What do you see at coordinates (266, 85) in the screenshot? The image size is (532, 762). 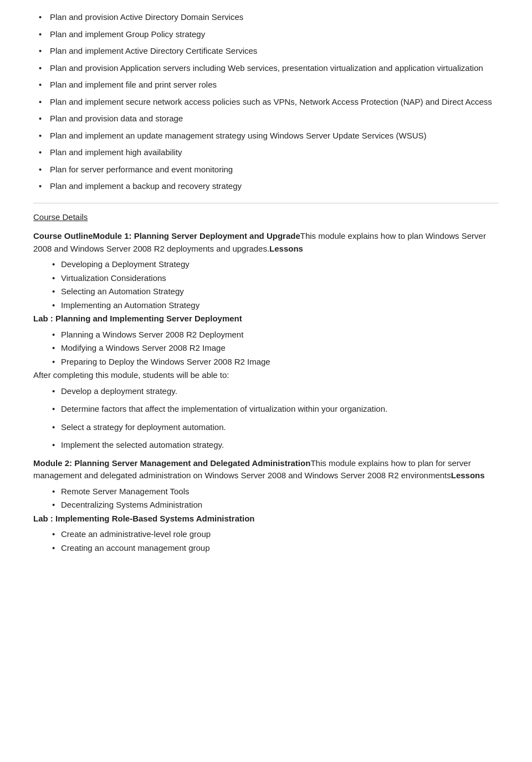 I see `list-item: Plan and implement file and print server…` at bounding box center [266, 85].